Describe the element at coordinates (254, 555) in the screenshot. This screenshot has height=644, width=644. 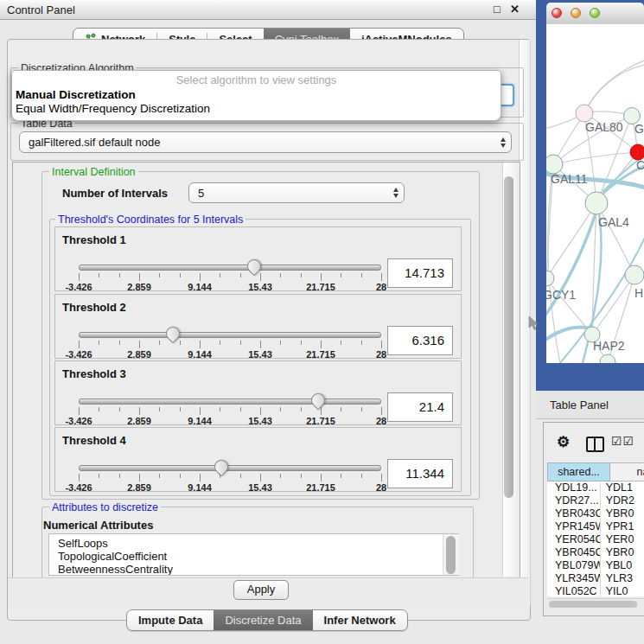
I see `numerical-attributes-list: SelfLoopsTopologicalCoefficientBetweenne…` at that location.